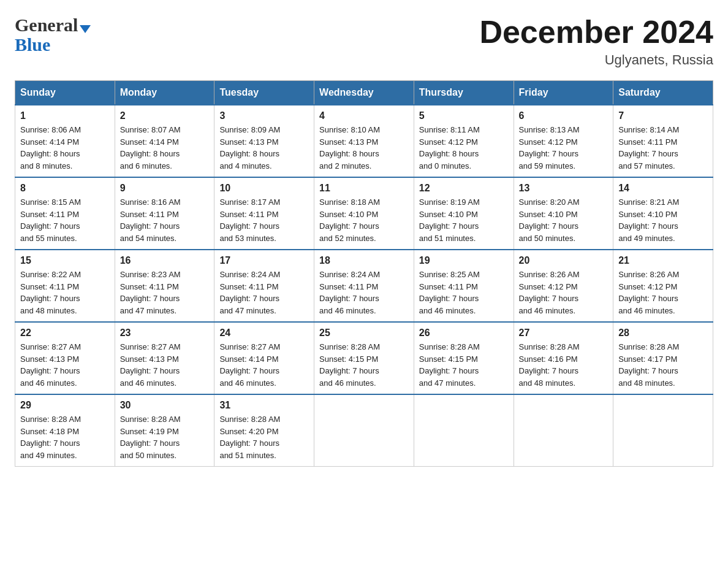  I want to click on daylight-minutes: and 55 minutes., so click(49, 238).